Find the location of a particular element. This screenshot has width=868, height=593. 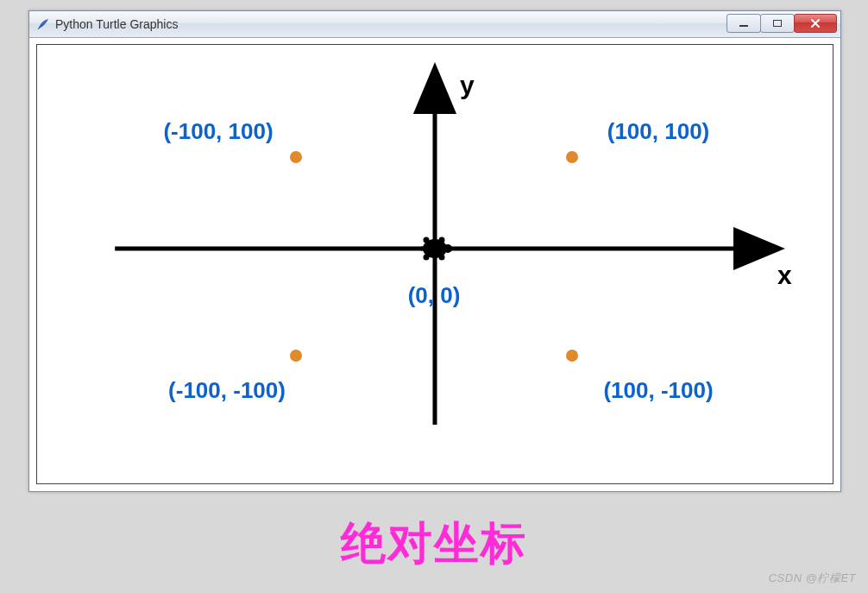

point-label-top-right: (86, 86) is located at coordinates (659, 131).